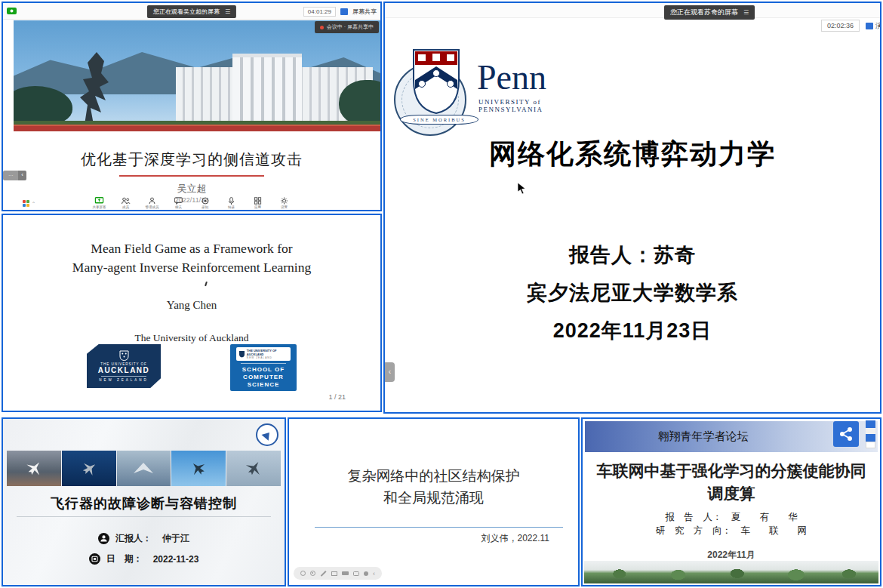  I want to click on slide5-byline: 刘义伟，2022.11, so click(516, 539).